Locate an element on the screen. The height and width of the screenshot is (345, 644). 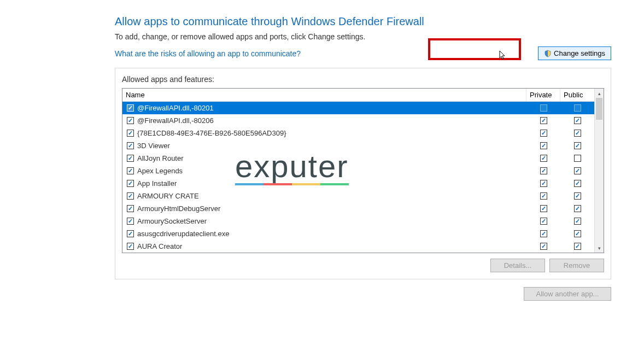
scrollbar: ▴ ▾ is located at coordinates (599, 171).